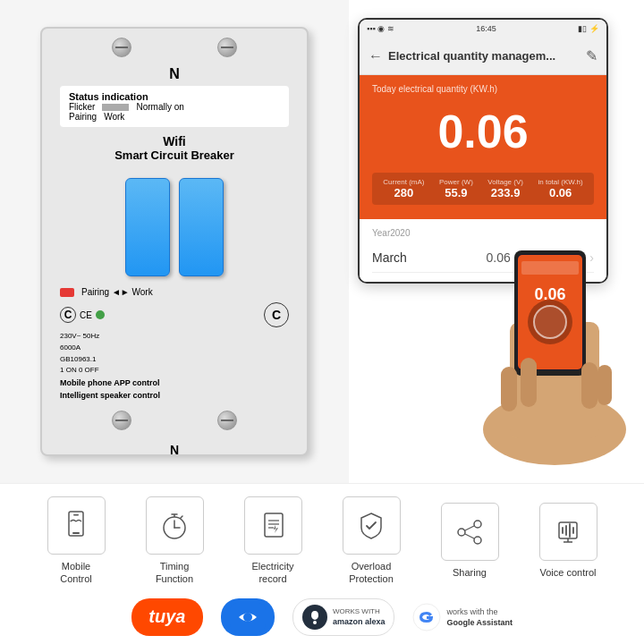  Describe the element at coordinates (505, 189) in the screenshot. I see `voltage-stat: Voltage (V) 233.9` at that location.